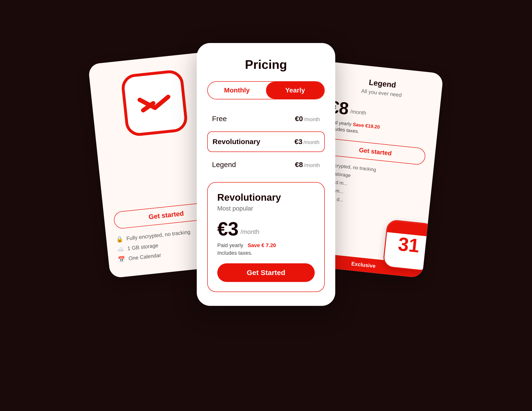  I want to click on billing-toggle: Monthly Yearly, so click(266, 90).